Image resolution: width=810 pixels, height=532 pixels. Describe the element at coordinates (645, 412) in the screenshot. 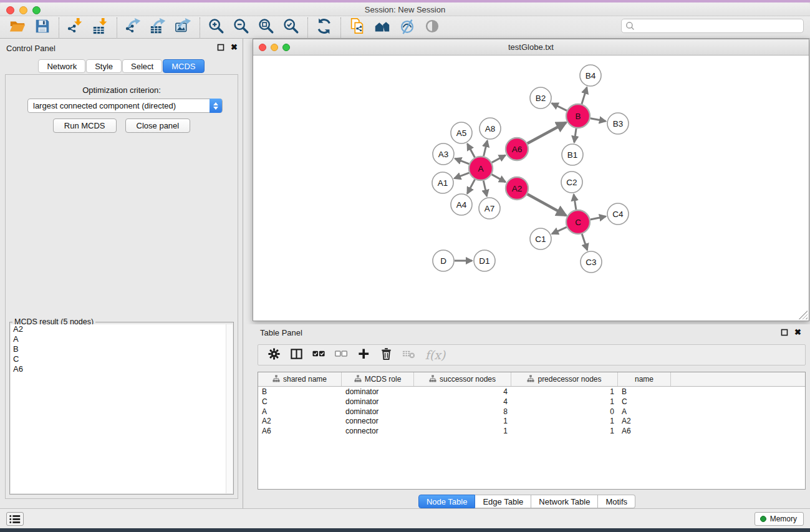

I see `cell-name: A` at that location.